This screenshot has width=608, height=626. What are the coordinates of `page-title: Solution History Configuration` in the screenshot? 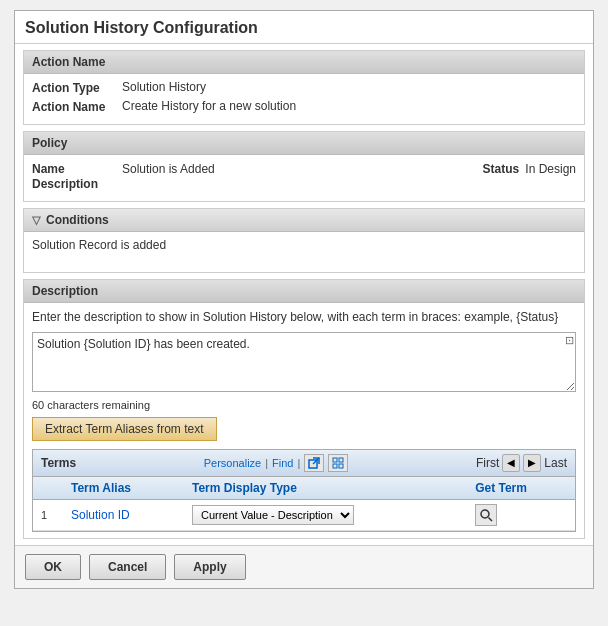 It's located at (304, 28).